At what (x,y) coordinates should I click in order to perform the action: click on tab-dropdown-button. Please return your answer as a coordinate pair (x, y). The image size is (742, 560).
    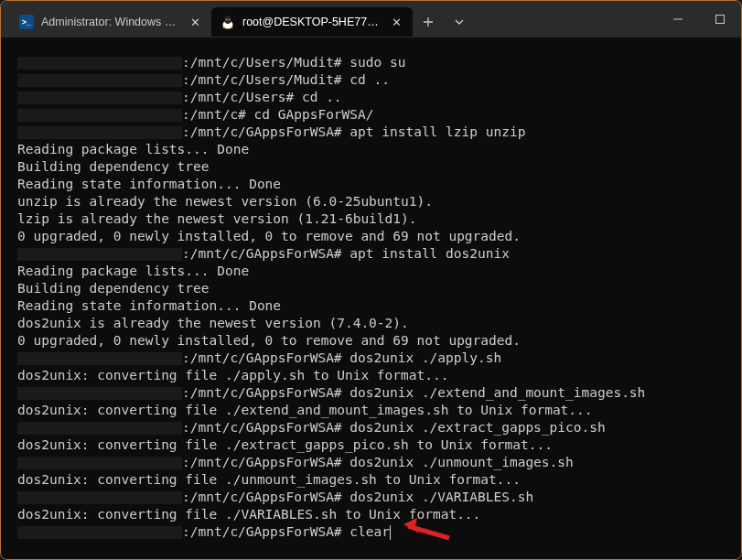
    Looking at the image, I should click on (459, 22).